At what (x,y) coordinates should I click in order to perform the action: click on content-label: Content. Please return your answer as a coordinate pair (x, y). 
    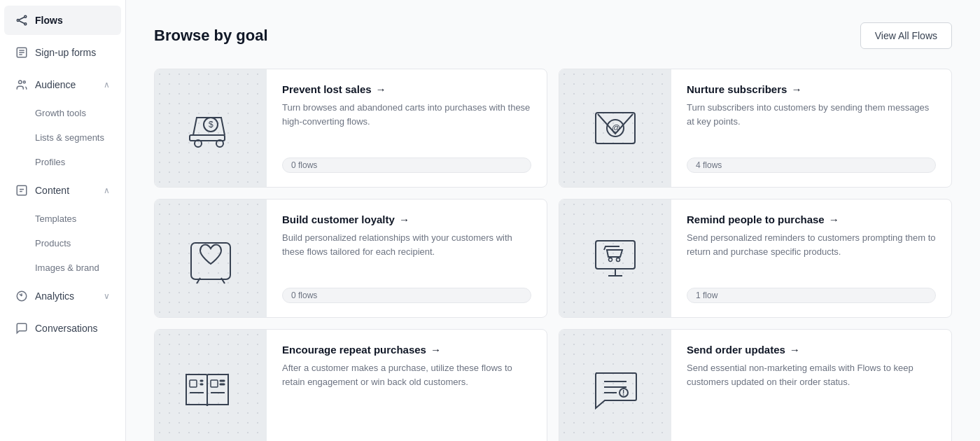
    Looking at the image, I should click on (66, 190).